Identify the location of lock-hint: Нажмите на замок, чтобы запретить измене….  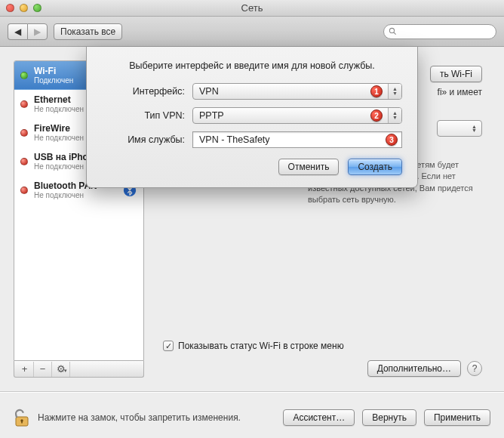
(157, 418).